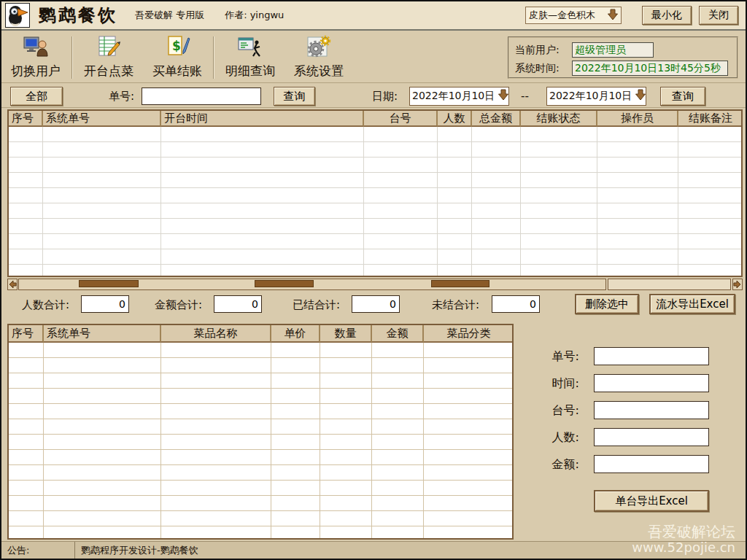 This screenshot has width=747, height=560. Describe the element at coordinates (651, 356) in the screenshot. I see `detail-order-no-input` at that location.